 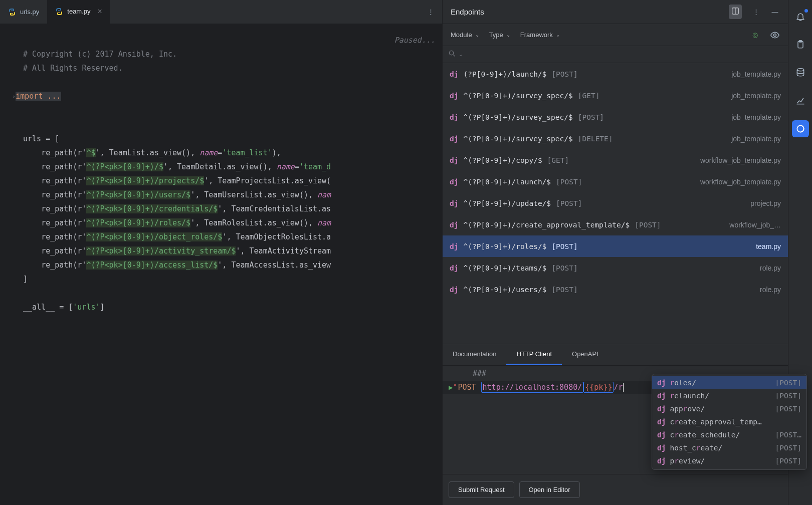 I want to click on autocomplete-item: djpreview/[POST], so click(x=729, y=461).